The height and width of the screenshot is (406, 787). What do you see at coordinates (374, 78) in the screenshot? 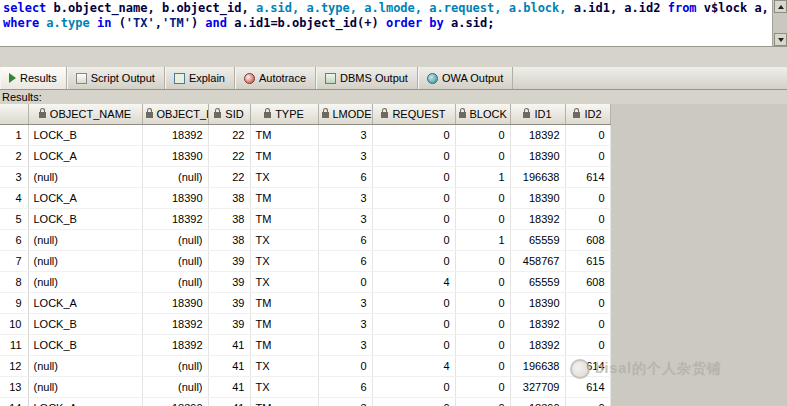
I see `tab-label: DBMS Output` at bounding box center [374, 78].